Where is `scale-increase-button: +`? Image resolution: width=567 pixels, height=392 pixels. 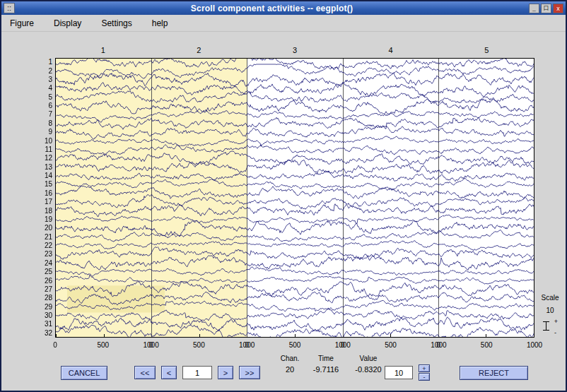
scale-increase-button: + is located at coordinates (424, 369).